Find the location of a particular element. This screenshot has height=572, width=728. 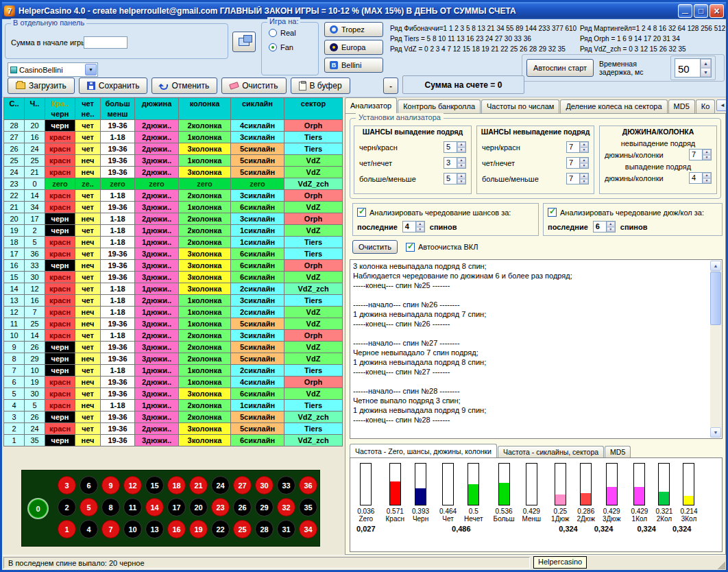

maximize-button is located at coordinates (701, 11).